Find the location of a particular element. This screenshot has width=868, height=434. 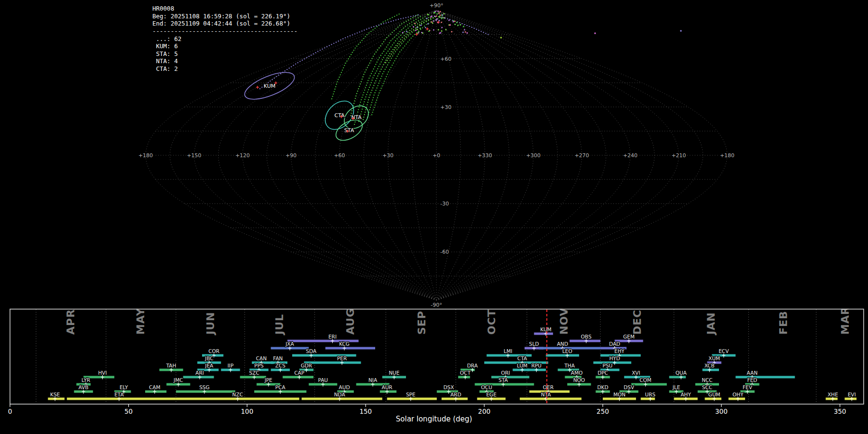

shower-label-XHE: XHE is located at coordinates (833, 394).